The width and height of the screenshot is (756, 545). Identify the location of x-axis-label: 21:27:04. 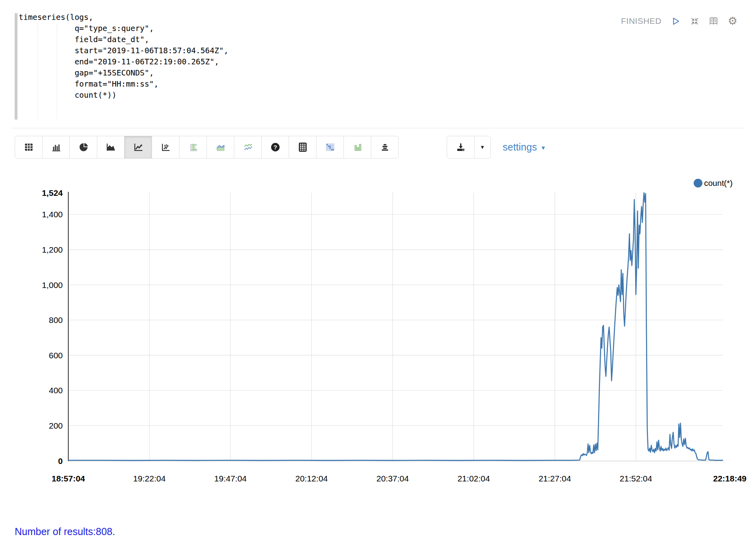
(555, 478).